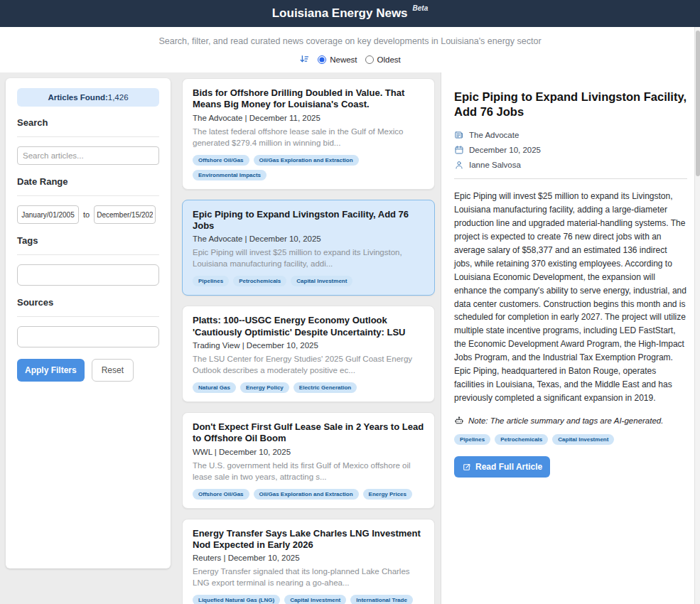 The width and height of the screenshot is (700, 604). What do you see at coordinates (308, 388) in the screenshot?
I see `article-tags: Natural GasEnergy PolicyElectric Generat…` at bounding box center [308, 388].